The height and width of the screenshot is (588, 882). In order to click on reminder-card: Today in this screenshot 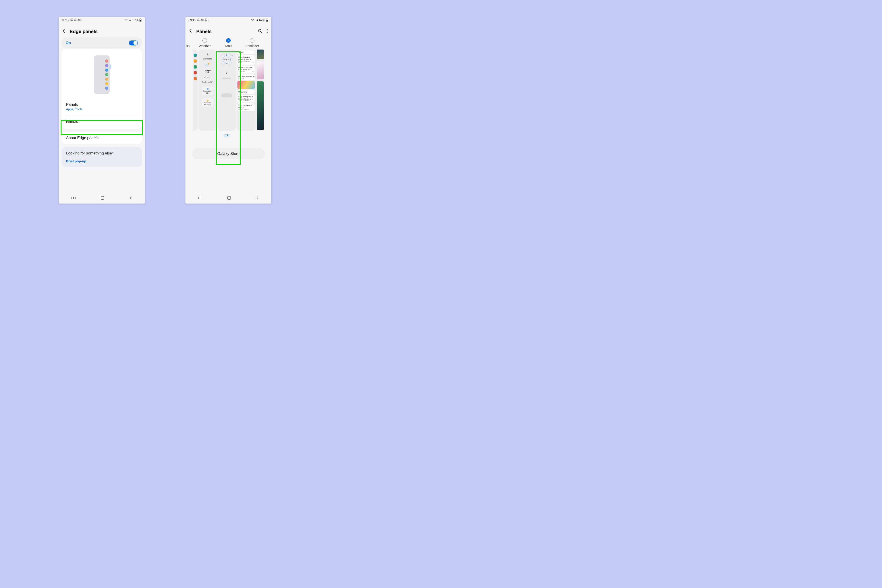, I will do `click(246, 52)`.